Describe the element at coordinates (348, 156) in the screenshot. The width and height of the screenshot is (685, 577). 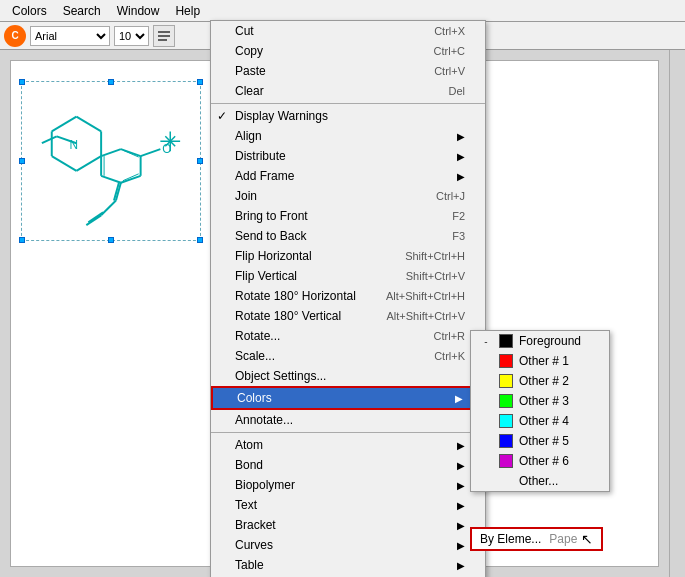
I see `menu-distribute: Distribute ▶` at that location.